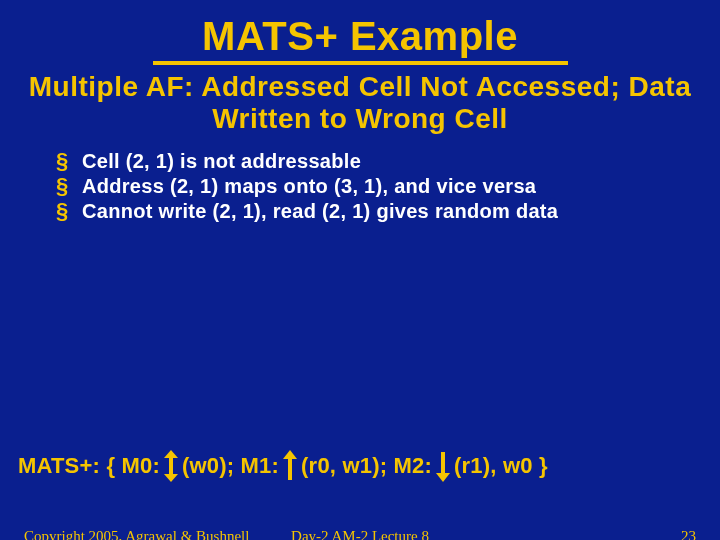 Image resolution: width=720 pixels, height=540 pixels. What do you see at coordinates (360, 103) in the screenshot?
I see `slide-subtitle: Multiple AF: Addressed Cell Not Accessed…` at bounding box center [360, 103].